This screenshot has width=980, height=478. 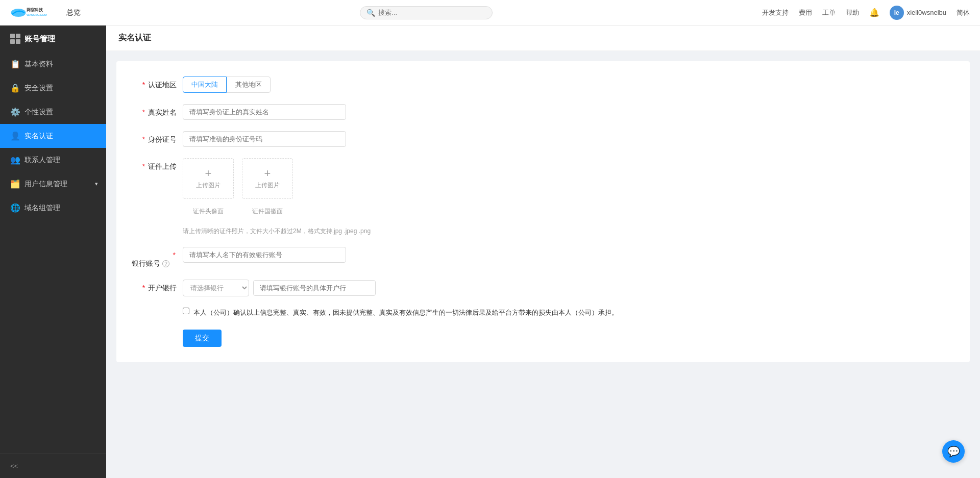 I want to click on sidebar-item-contacts: 👥 联系人管理, so click(x=53, y=160).